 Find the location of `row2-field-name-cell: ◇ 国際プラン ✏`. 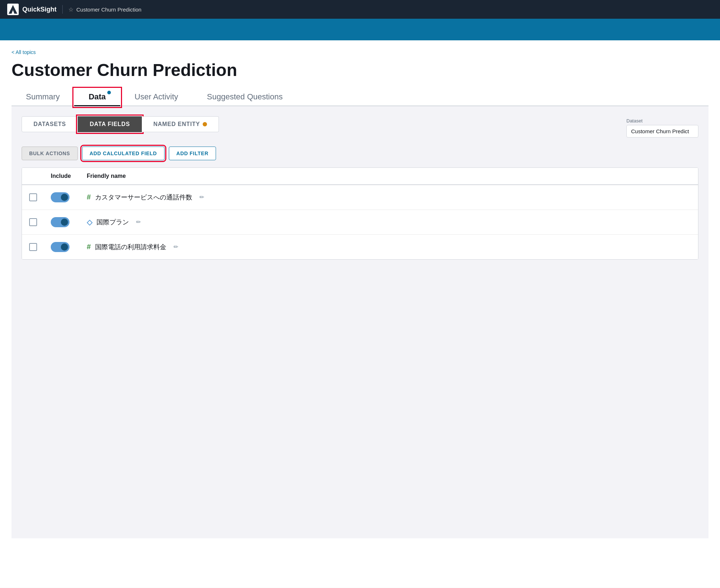

row2-field-name-cell: ◇ 国際プラン ✏ is located at coordinates (389, 222).